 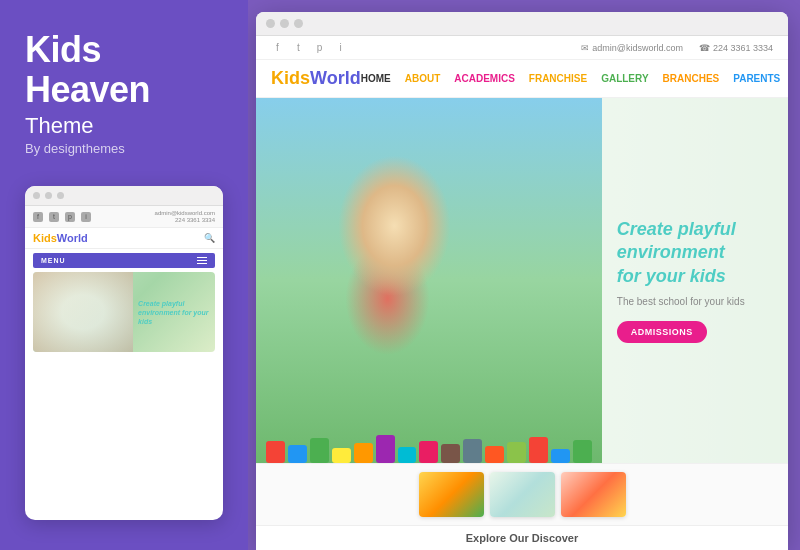 What do you see at coordinates (62, 217) in the screenshot?
I see `mini-social-icons: f t p i` at bounding box center [62, 217].